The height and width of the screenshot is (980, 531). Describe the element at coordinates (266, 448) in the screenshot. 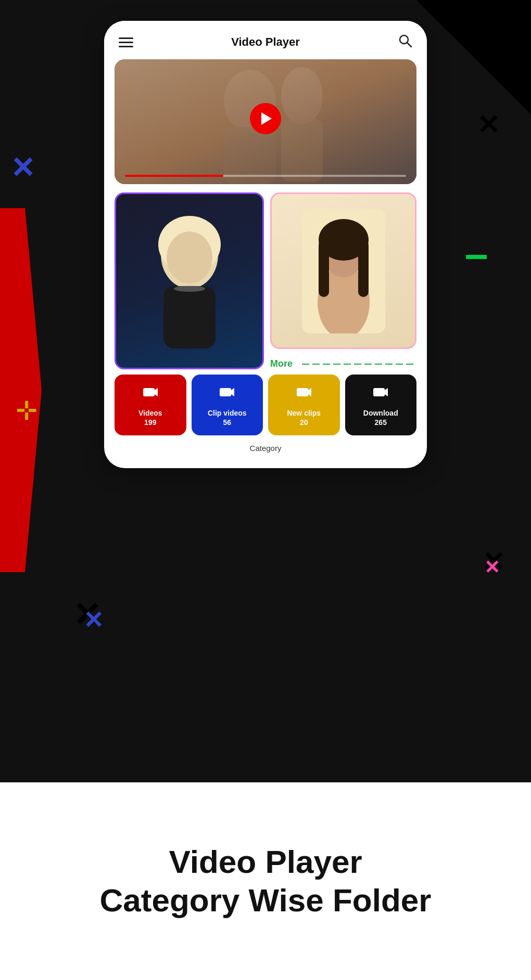

I see `category-footer-label: Category` at that location.